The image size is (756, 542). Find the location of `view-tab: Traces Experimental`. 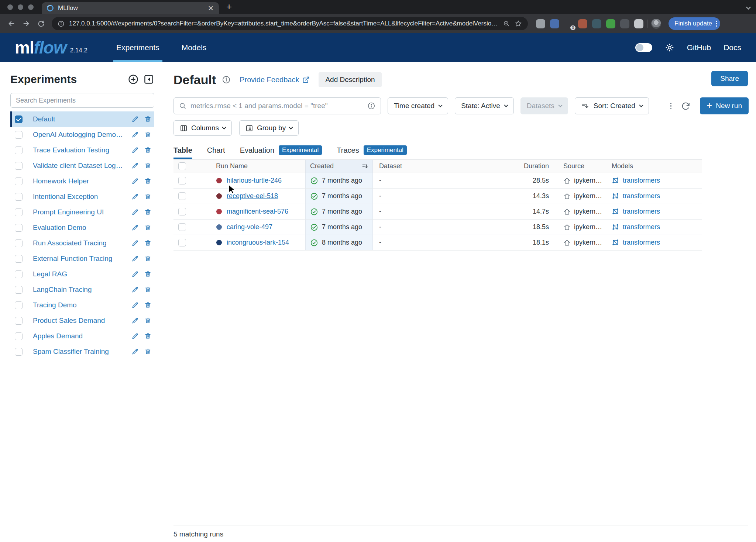

view-tab: Traces Experimental is located at coordinates (372, 152).